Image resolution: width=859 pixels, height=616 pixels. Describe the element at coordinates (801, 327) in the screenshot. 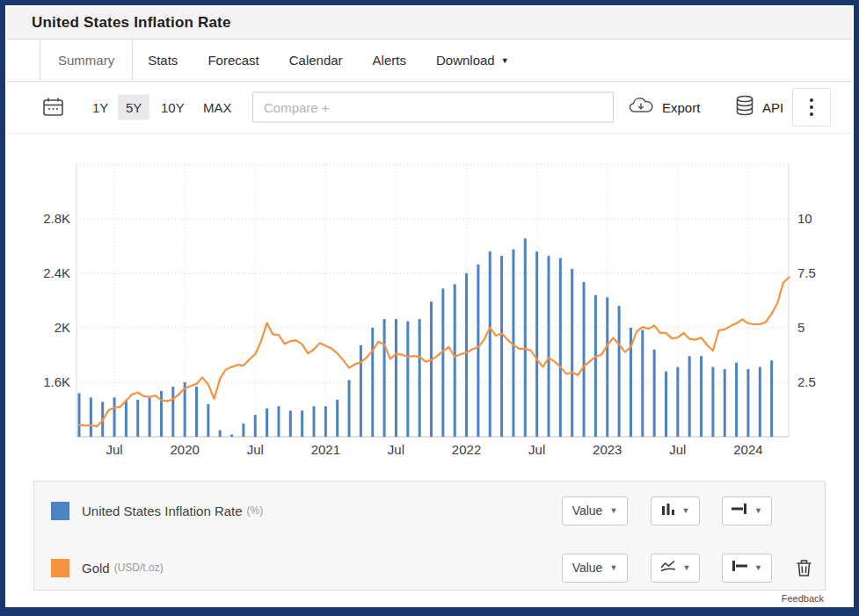

I see `svg-text: 5` at that location.